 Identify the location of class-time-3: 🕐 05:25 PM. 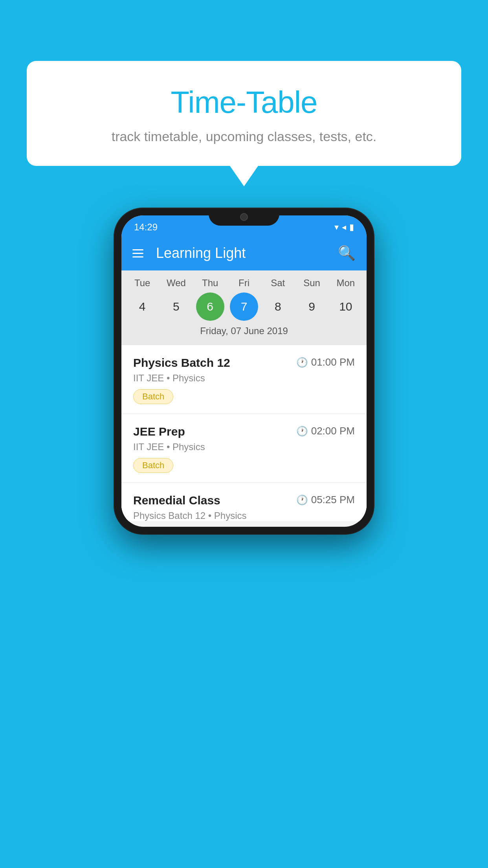
(325, 500).